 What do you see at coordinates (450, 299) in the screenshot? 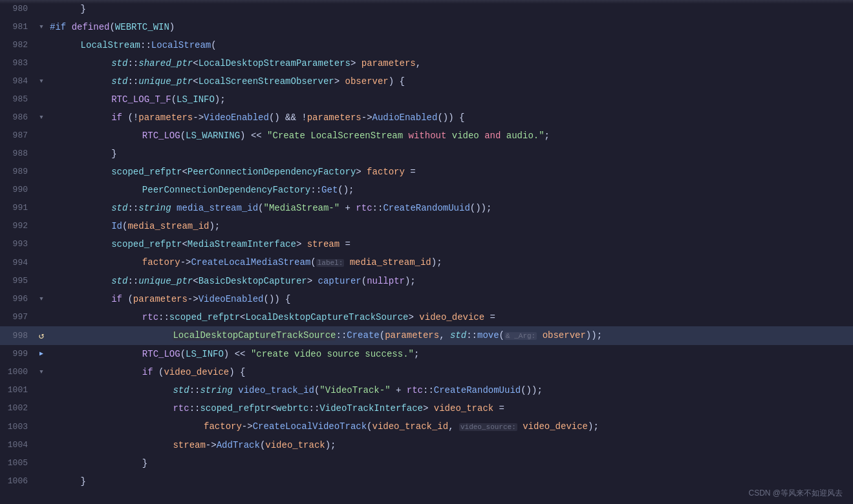
I see `line-content-996: if (parameters->VideoEnabled()) {` at bounding box center [450, 299].